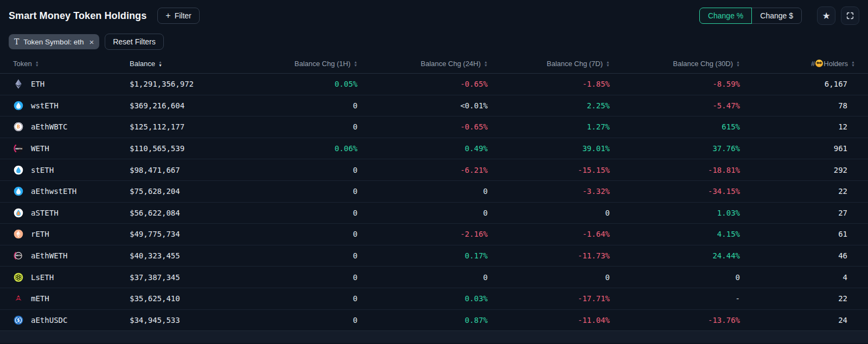 The image size is (868, 344). What do you see at coordinates (178, 16) in the screenshot?
I see `add-filter-button: + Filter` at bounding box center [178, 16].